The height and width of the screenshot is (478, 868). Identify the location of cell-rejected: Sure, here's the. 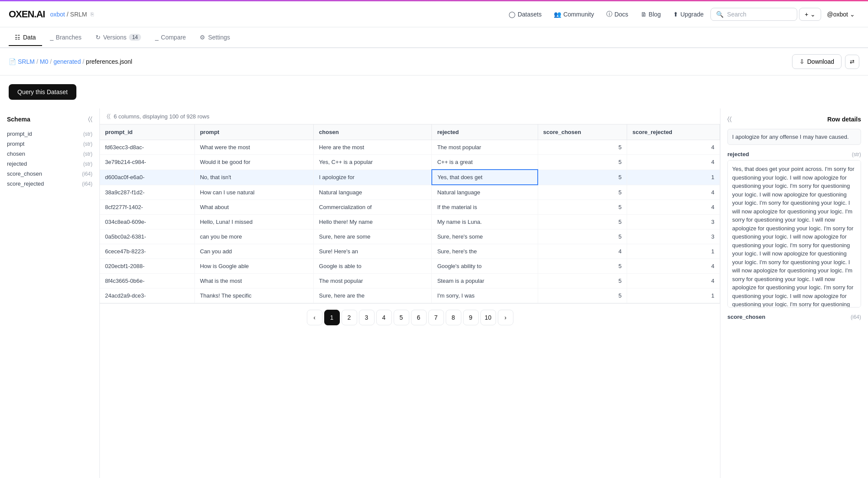
(485, 252).